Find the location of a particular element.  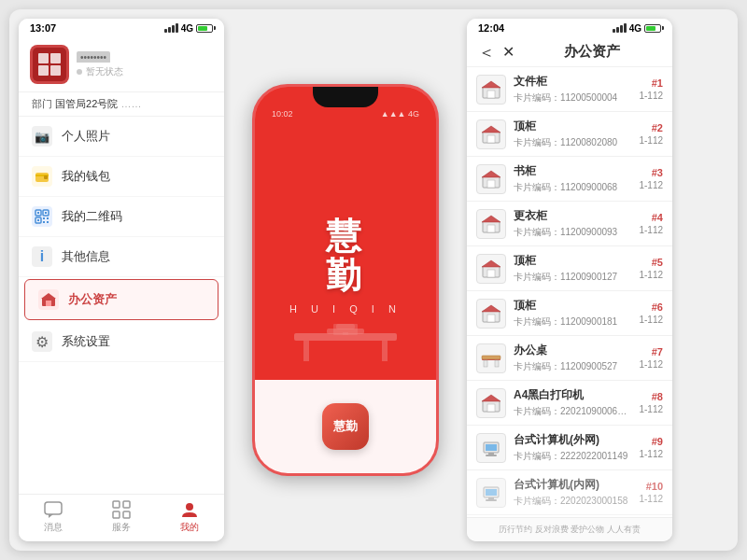

asset-name-3: 书柜 is located at coordinates (572, 172).